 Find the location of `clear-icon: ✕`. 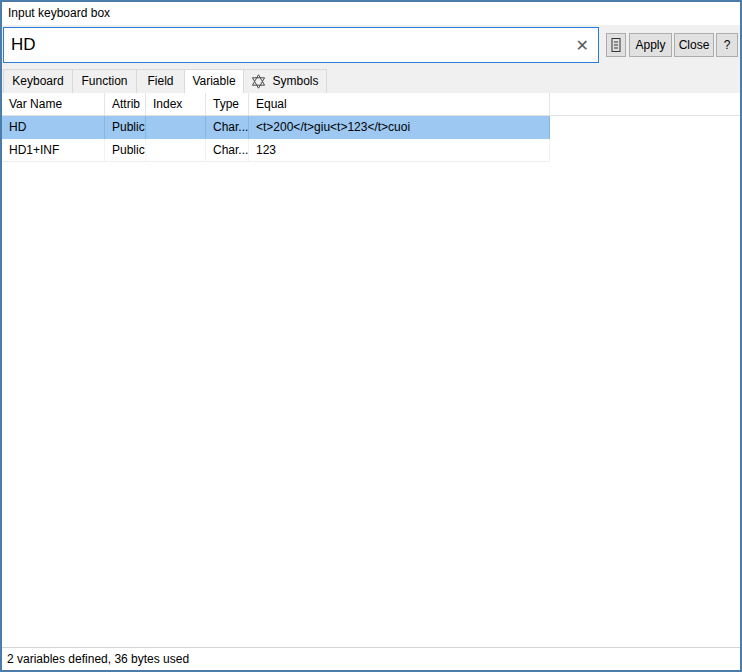

clear-icon: ✕ is located at coordinates (582, 45).